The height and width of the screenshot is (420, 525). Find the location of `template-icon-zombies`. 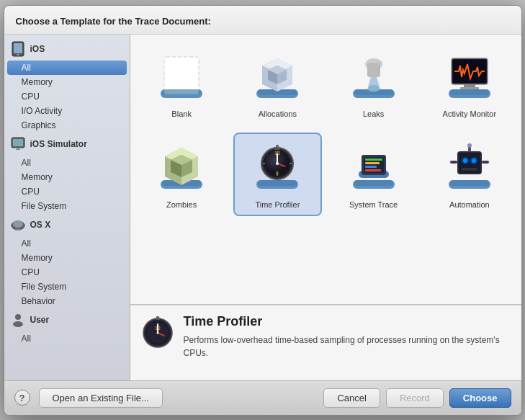

template-icon-zombies is located at coordinates (181, 169).